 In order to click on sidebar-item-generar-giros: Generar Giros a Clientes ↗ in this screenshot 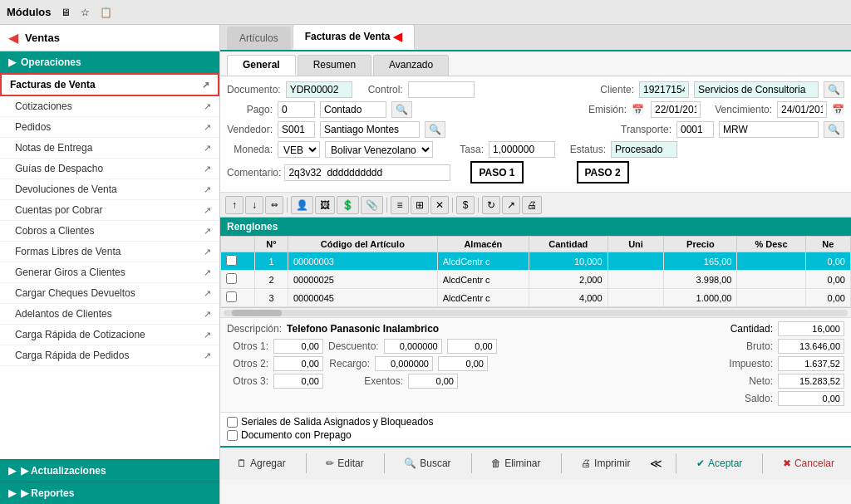, I will do `click(110, 272)`.